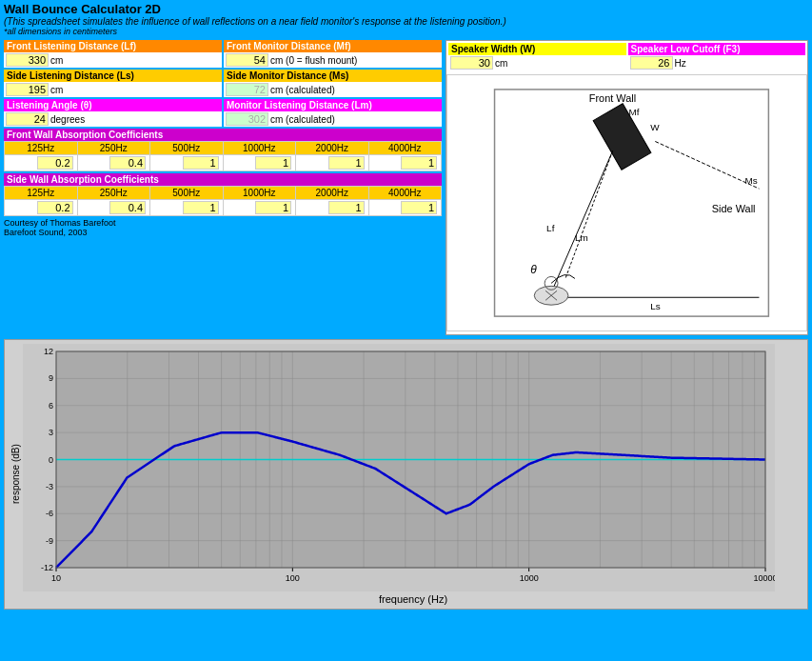  Describe the element at coordinates (15, 474) in the screenshot. I see `y-axis-label: response (dB)` at that location.